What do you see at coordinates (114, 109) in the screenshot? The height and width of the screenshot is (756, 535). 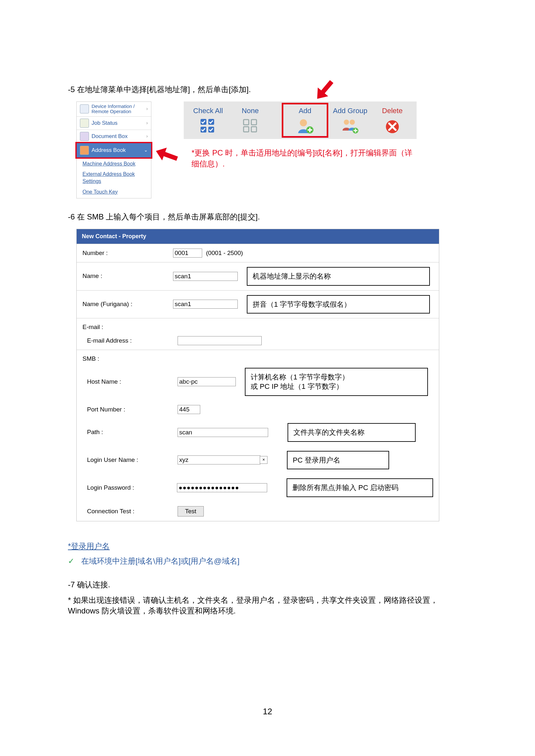 I see `sidebar-item-device-info: Device Information / Remote Operation ›` at bounding box center [114, 109].